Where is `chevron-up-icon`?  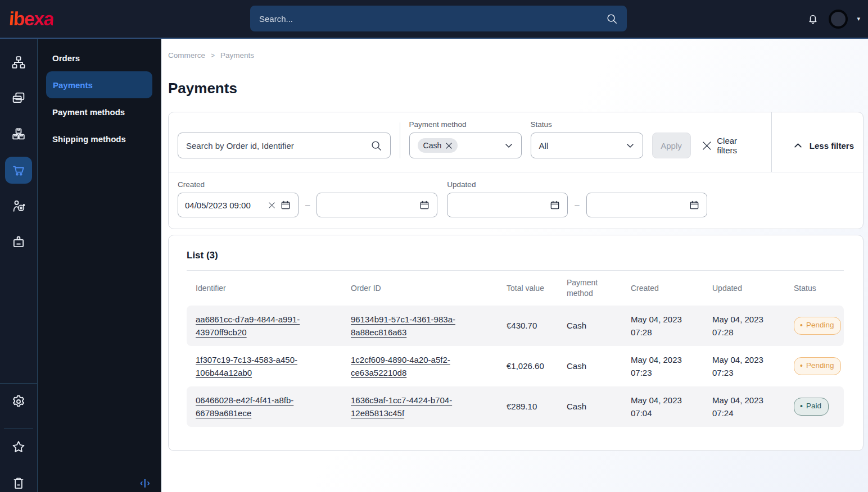 chevron-up-icon is located at coordinates (798, 146).